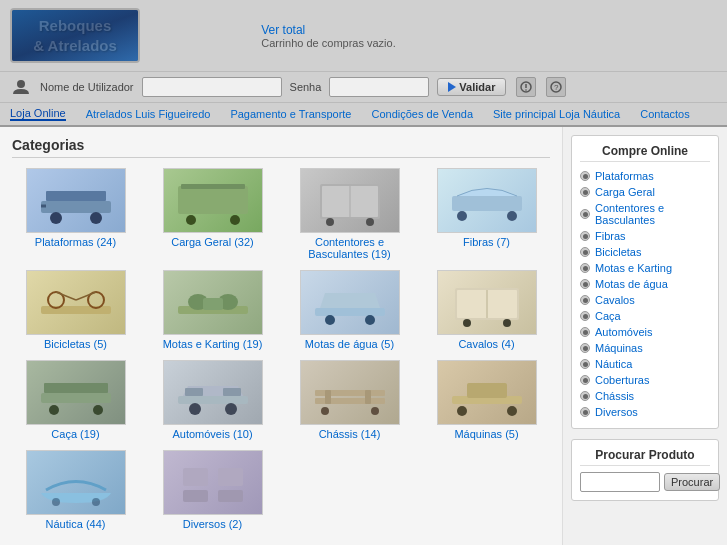  Describe the element at coordinates (212, 87) in the screenshot. I see `username-input` at that location.